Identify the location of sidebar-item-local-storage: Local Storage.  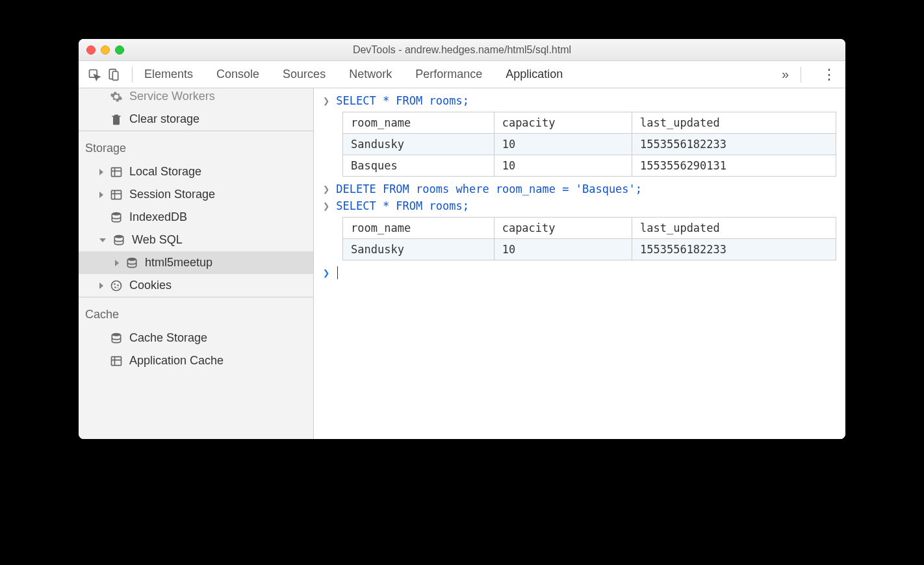
(196, 171).